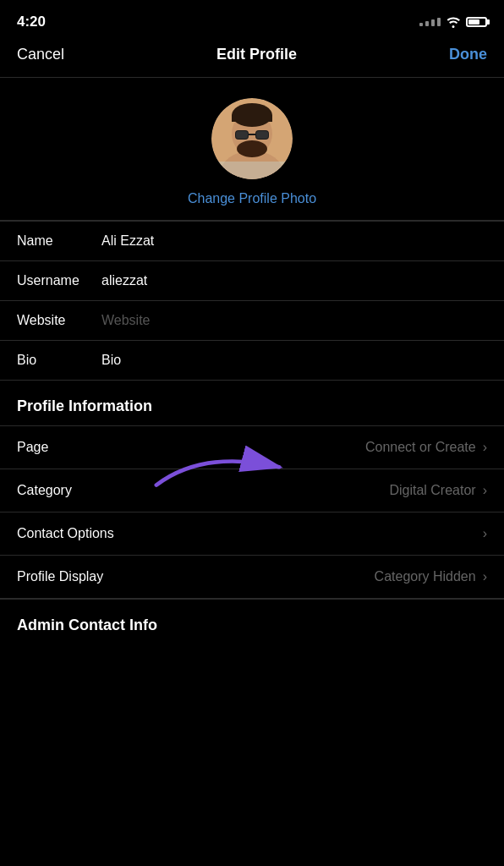 Image resolution: width=504 pixels, height=866 pixels. Describe the element at coordinates (485, 577) in the screenshot. I see `profile-display-chevron-icon: ›` at that location.